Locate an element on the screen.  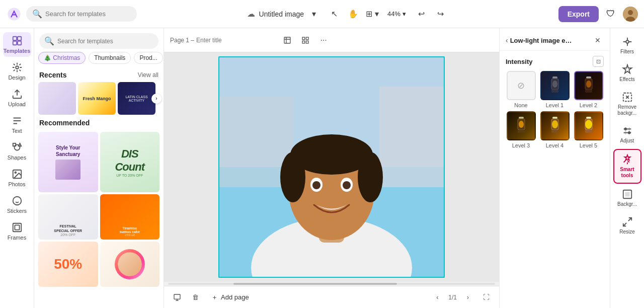
right-sidebar-resize: Resize is located at coordinates (627, 225).